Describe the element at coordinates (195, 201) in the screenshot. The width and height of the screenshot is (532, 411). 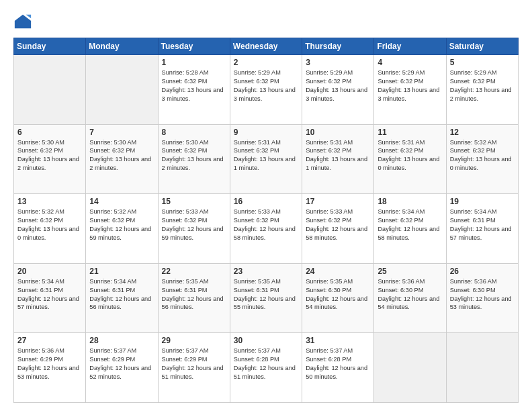
I see `day-number: 15` at that location.